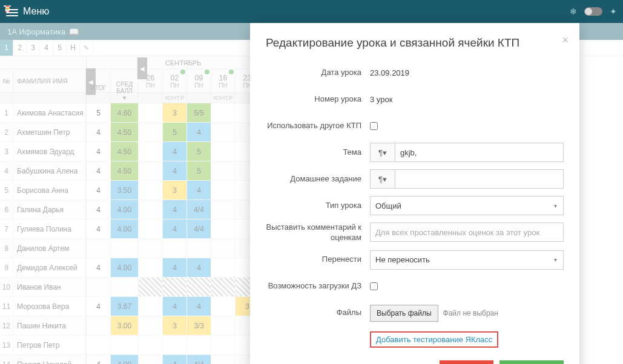 This screenshot has height=364, width=623. What do you see at coordinates (434, 340) in the screenshot?
I see `add-yaklass-link: Добавить тестирование ЯКласс` at bounding box center [434, 340].